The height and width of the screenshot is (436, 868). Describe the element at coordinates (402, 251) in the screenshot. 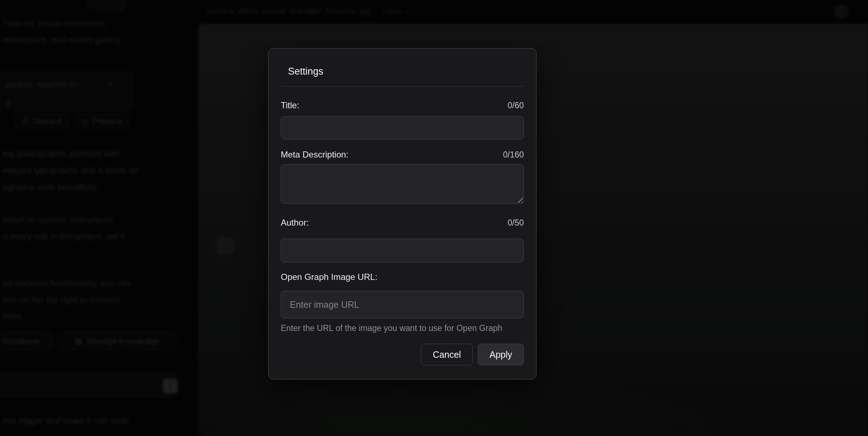

I see `author-input` at that location.